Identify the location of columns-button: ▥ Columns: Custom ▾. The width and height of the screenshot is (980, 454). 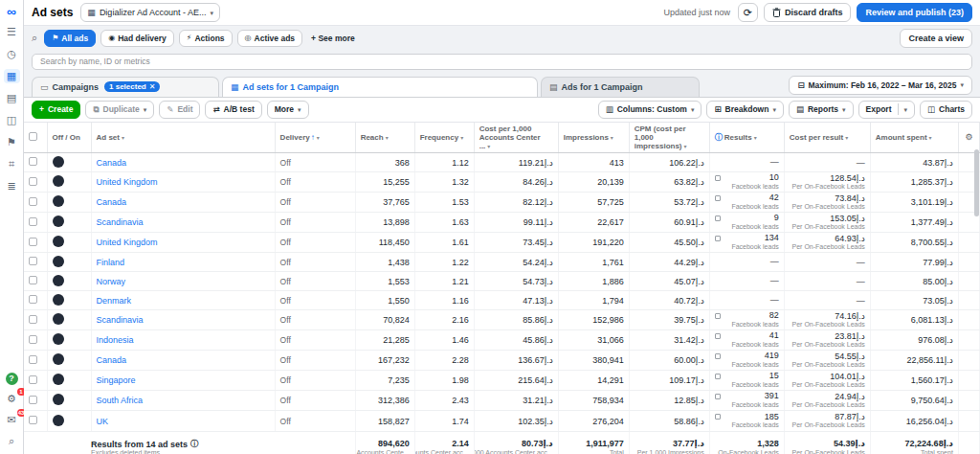
(651, 109).